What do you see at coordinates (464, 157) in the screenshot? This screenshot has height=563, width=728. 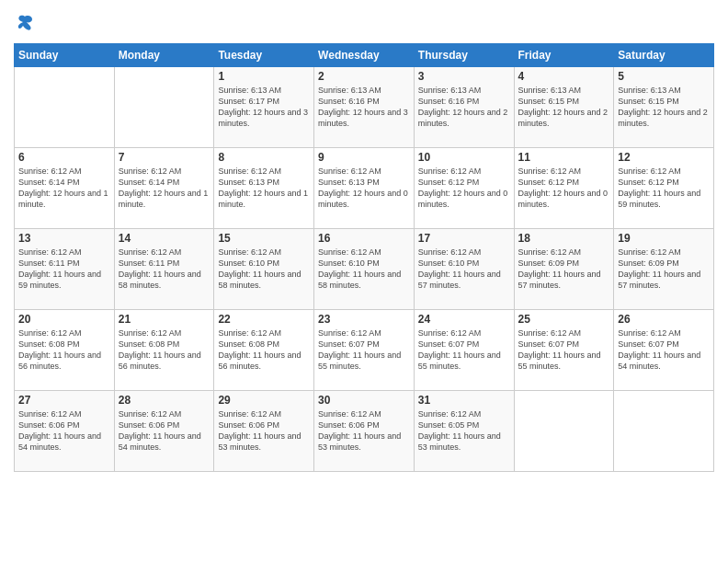 I see `day-number: 10` at bounding box center [464, 157].